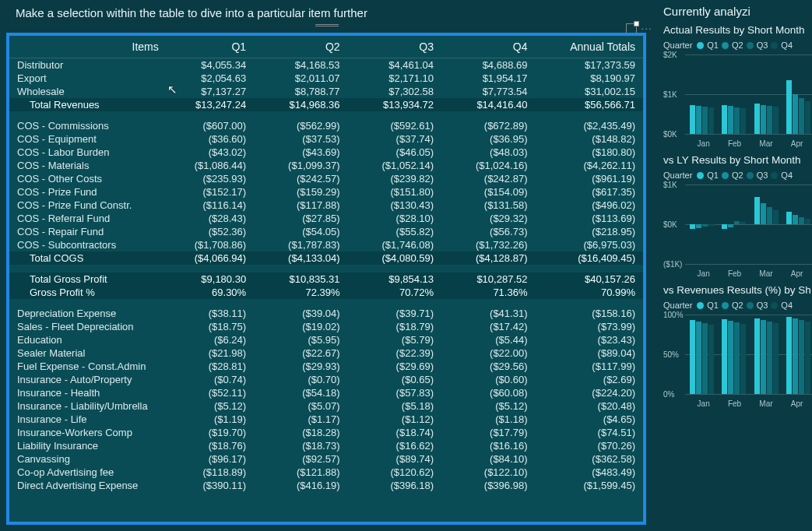 This screenshot has width=812, height=531. What do you see at coordinates (326, 139) in the screenshot?
I see `table-row: COS - Equipment($36.60)($37.53)($37.74)(…` at bounding box center [326, 139].